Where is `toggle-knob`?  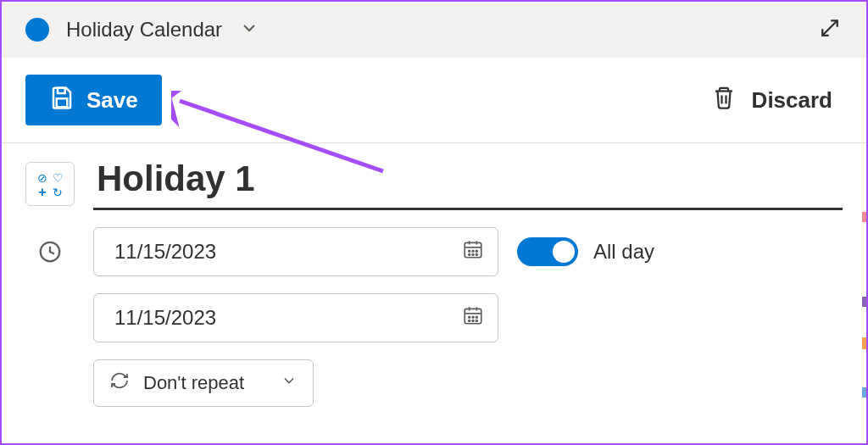 toggle-knob is located at coordinates (564, 252).